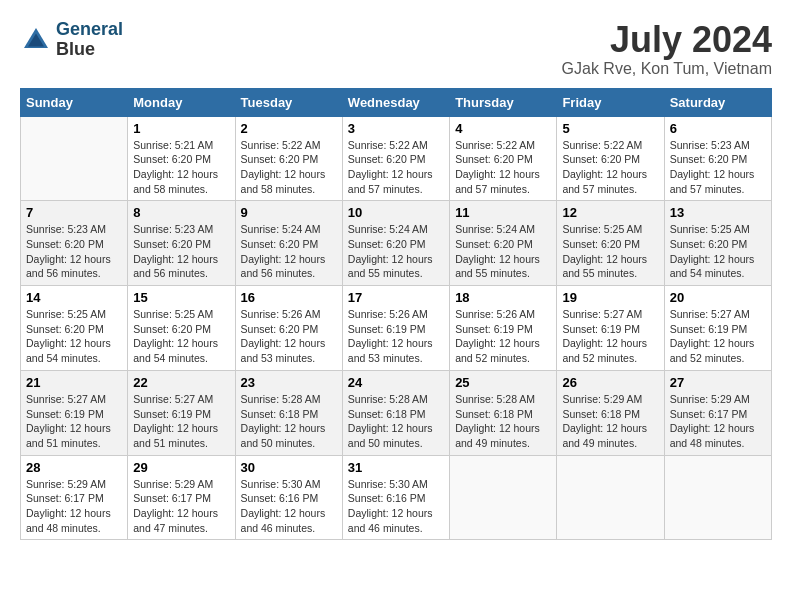  Describe the element at coordinates (504, 328) in the screenshot. I see `calendar-cell: 18Sunrise: 5:26 AM Sunset: 6:19 PM Dayli…` at that location.